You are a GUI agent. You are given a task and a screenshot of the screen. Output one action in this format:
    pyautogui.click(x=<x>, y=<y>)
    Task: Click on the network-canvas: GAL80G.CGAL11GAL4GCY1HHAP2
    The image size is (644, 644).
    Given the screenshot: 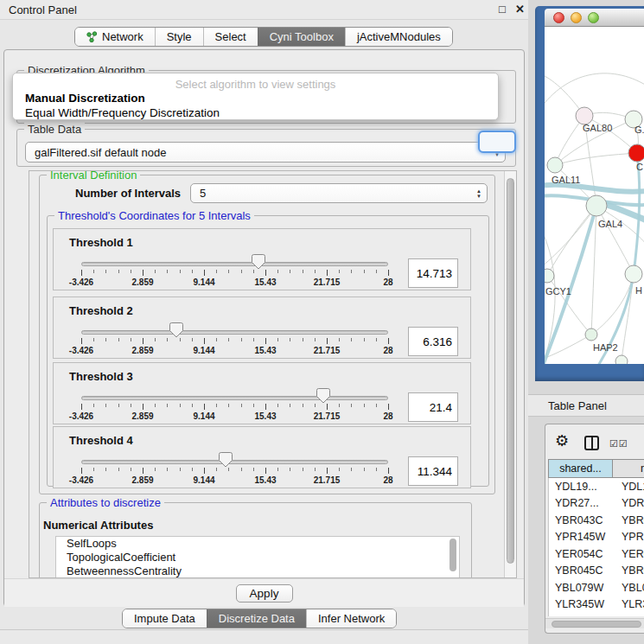 What is the action you would take?
    pyautogui.click(x=595, y=195)
    